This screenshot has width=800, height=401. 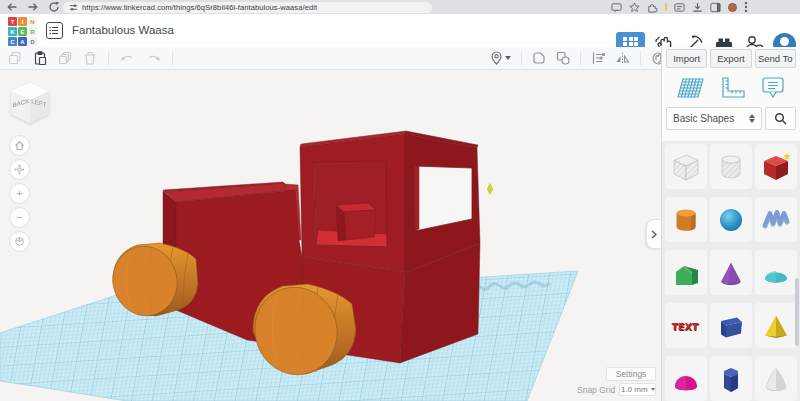 I want to click on notification-bar, so click(x=666, y=7).